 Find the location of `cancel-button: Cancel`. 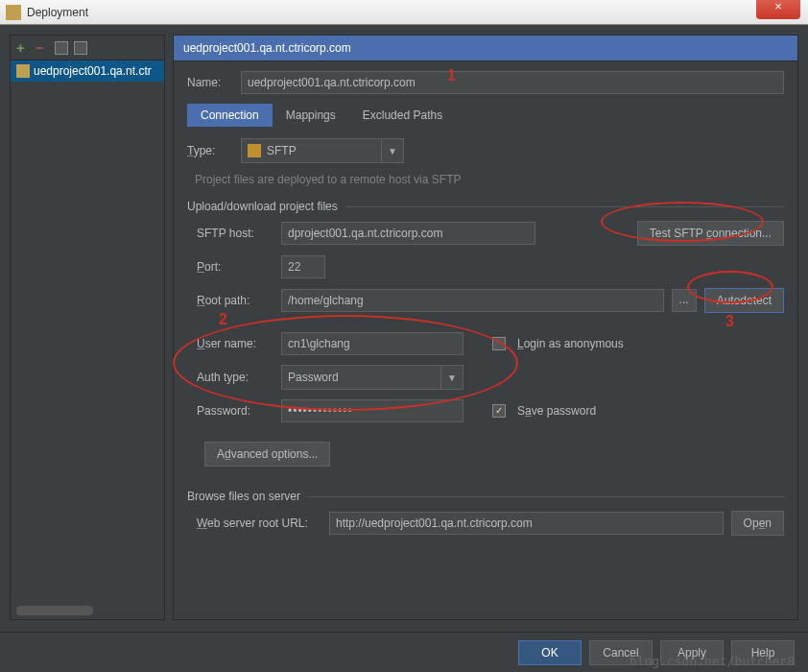

cancel-button: Cancel is located at coordinates (621, 653).